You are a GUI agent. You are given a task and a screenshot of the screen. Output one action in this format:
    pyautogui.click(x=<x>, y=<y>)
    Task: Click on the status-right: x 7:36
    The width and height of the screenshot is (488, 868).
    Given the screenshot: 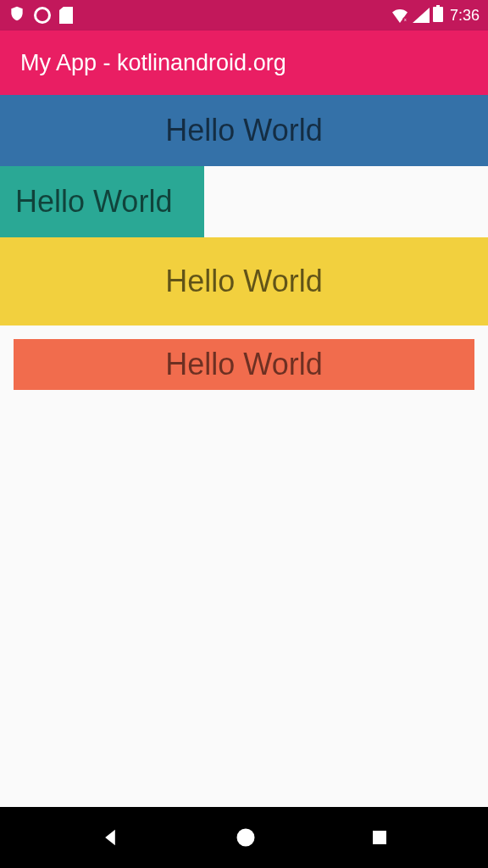 What is the action you would take?
    pyautogui.click(x=435, y=15)
    